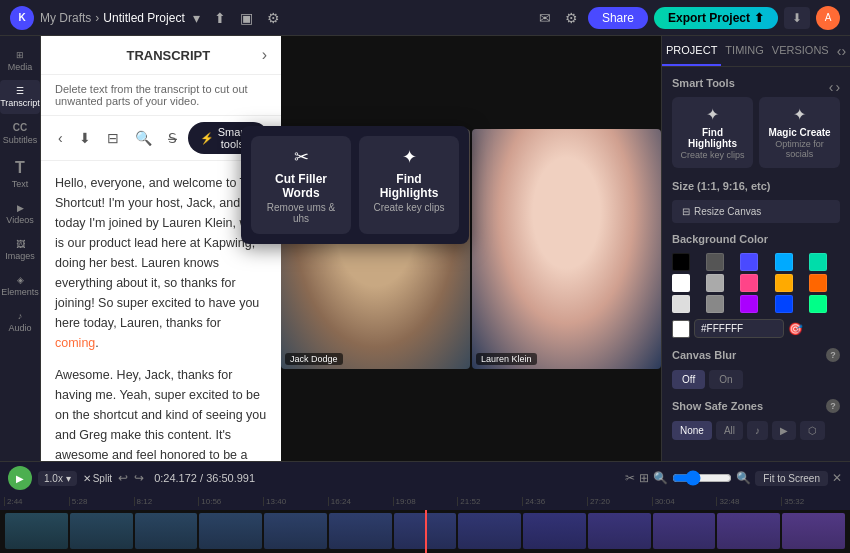  I want to click on ruler-mark: 24:36, so click(554, 502).